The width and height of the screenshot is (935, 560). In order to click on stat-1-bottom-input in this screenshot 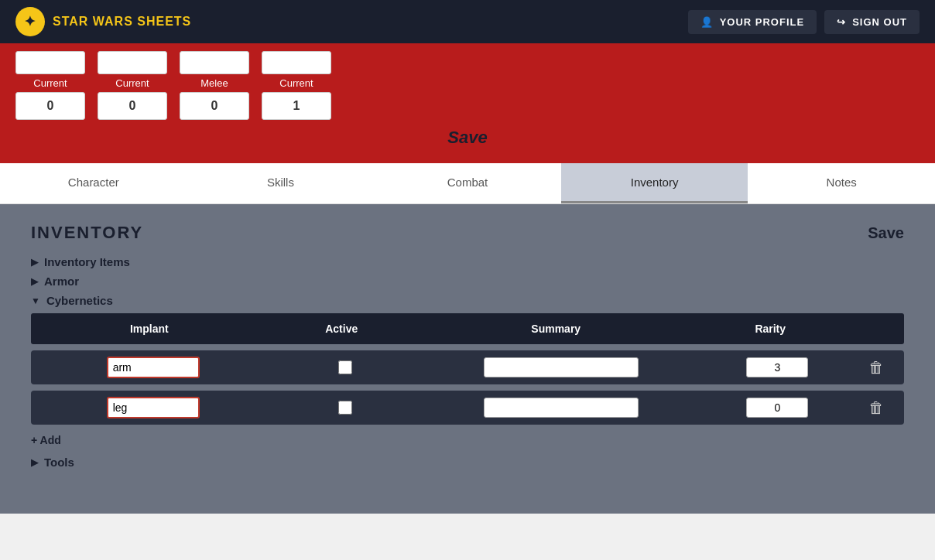, I will do `click(50, 106)`.